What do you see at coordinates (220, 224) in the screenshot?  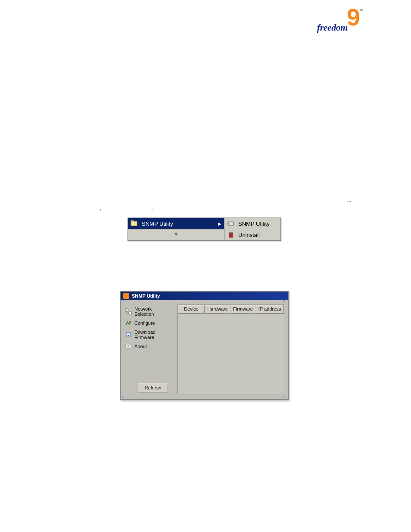 I see `submenu-arrow-icon: ▶` at bounding box center [220, 224].